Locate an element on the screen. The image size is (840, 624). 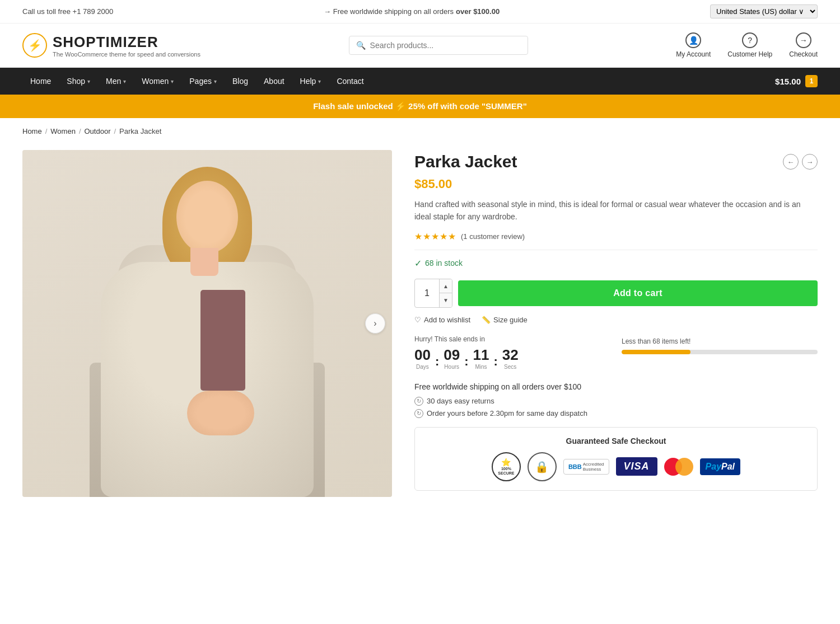
sale-ends-label: Hurry! This sale ends in is located at coordinates (512, 339).